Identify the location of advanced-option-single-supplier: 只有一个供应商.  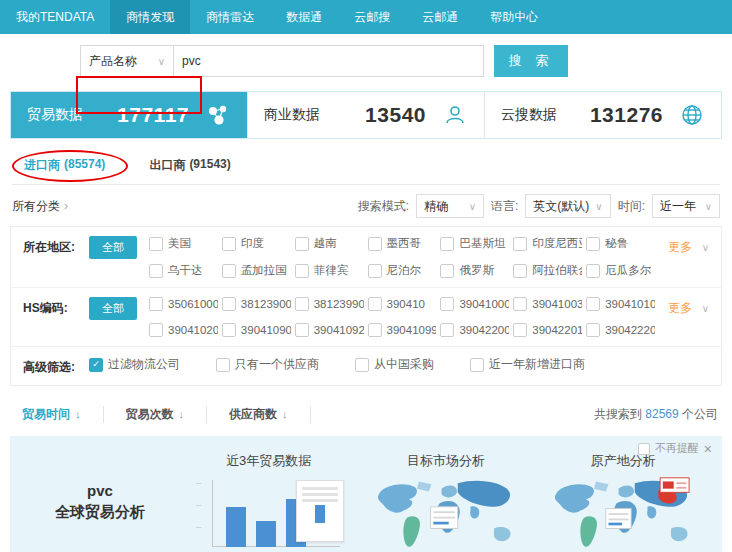
(268, 364).